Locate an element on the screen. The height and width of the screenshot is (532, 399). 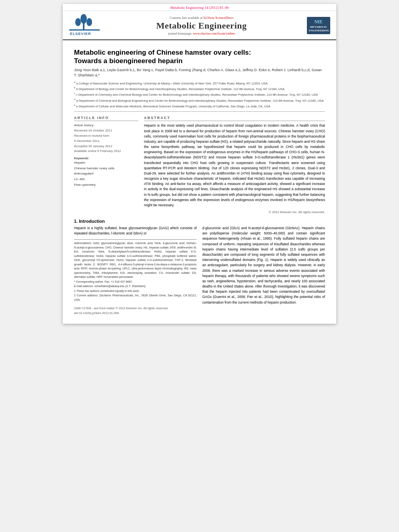
received-revised-label: Received in revised form is located at coordinates (92, 136).